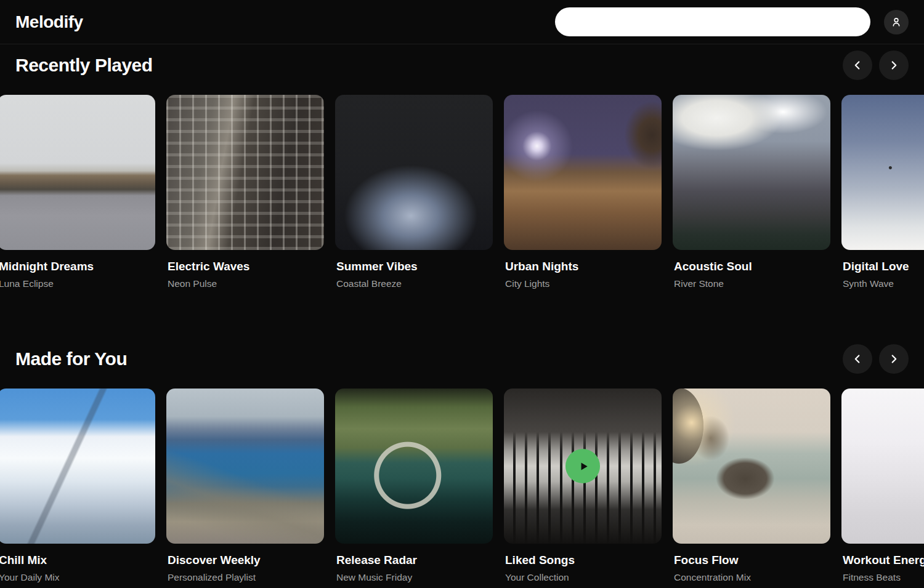 This screenshot has width=924, height=588. What do you see at coordinates (583, 466) in the screenshot?
I see `play-button` at bounding box center [583, 466].